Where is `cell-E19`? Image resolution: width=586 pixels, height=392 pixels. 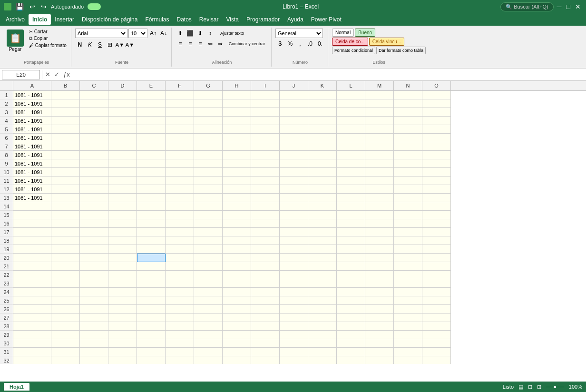 cell-E19 is located at coordinates (151, 249).